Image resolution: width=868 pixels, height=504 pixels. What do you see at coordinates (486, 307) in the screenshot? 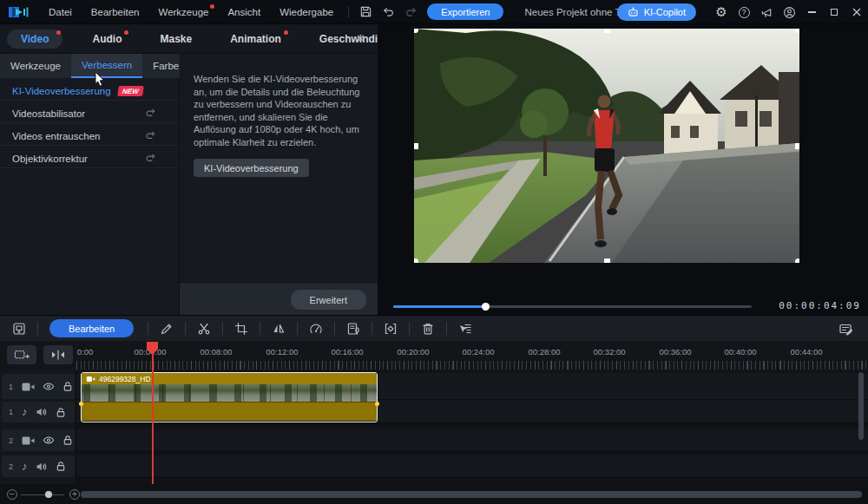
I see `seek-thumb` at bounding box center [486, 307].